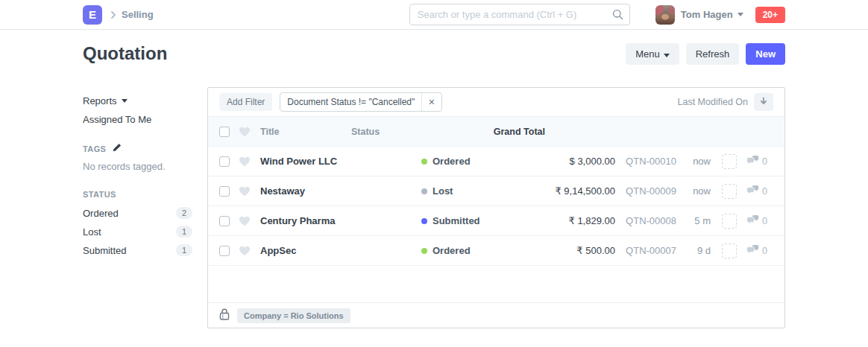 This screenshot has width=868, height=347. I want to click on assigned-label: Assigned To Me, so click(117, 119).